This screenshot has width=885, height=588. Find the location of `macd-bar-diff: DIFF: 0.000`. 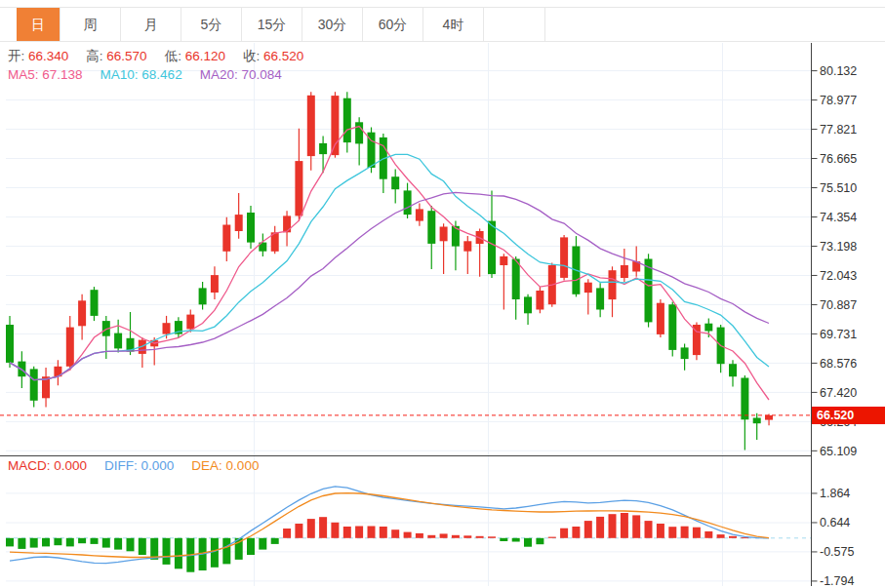

macd-bar-diff: DIFF: 0.000 is located at coordinates (139, 466).